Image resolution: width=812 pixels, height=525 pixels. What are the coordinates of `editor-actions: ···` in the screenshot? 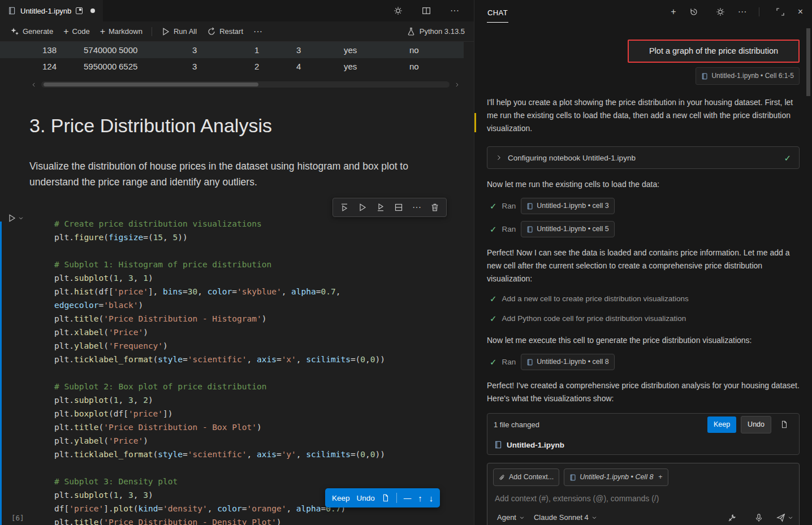 It's located at (431, 11).